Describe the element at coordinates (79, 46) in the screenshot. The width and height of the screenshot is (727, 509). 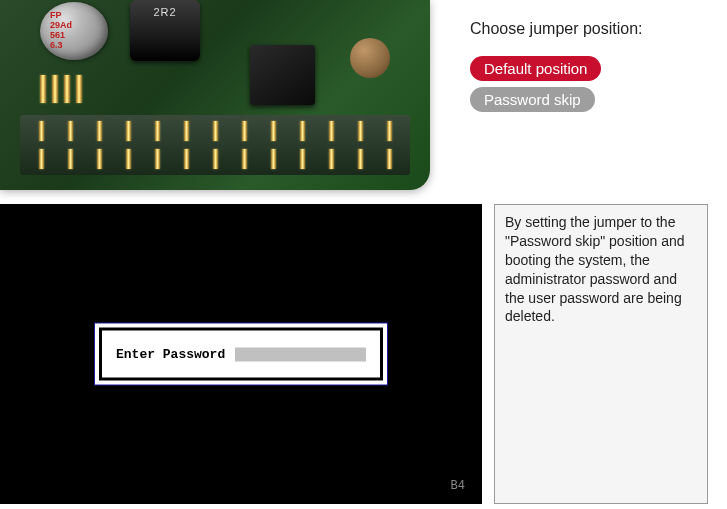
I see `cap-label-4: 6.3` at that location.